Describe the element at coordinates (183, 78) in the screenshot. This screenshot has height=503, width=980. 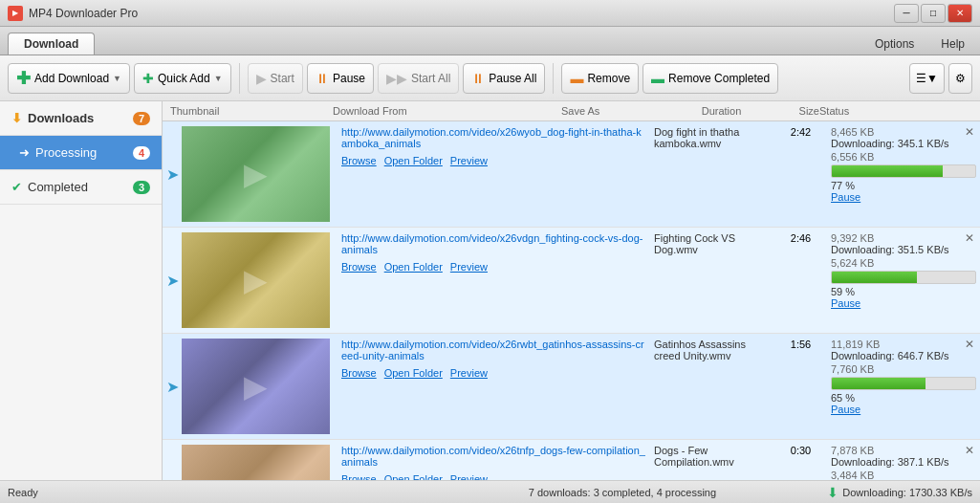
I see `quick-add-button: ✚ Quick Add ▼` at that location.